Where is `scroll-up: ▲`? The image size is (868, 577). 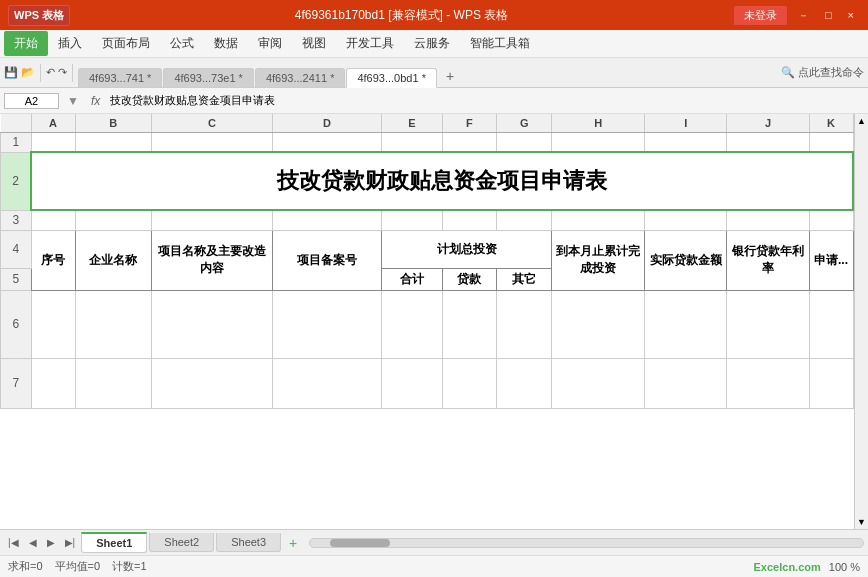 scroll-up: ▲ is located at coordinates (862, 121).